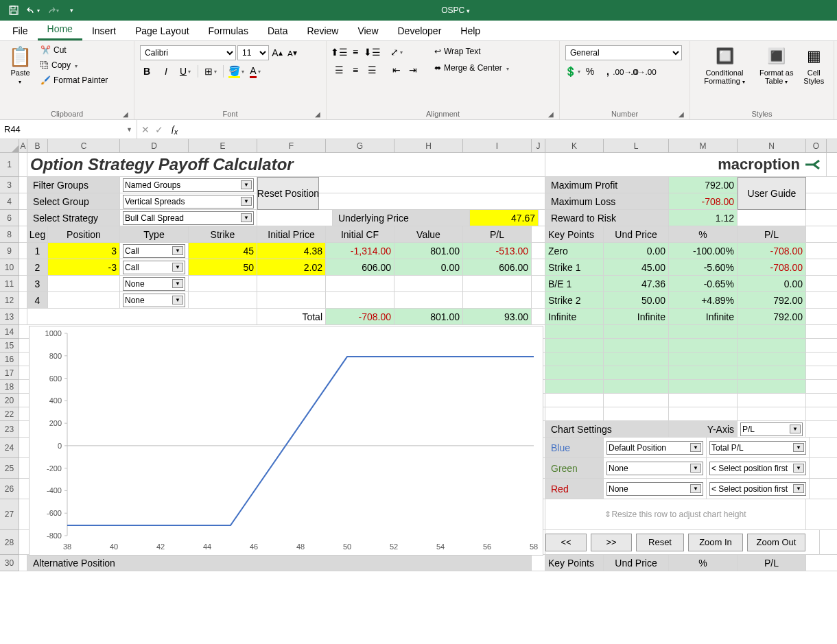  Describe the element at coordinates (590, 71) in the screenshot. I see `percent-button: %` at that location.